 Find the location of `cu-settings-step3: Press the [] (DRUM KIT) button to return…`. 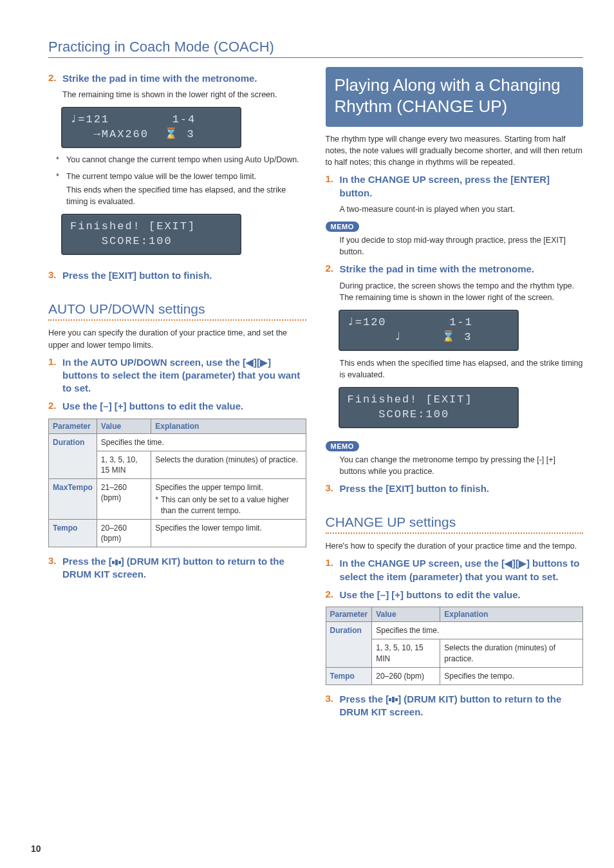

cu-settings-step3: Press the [] (DRUM KIT) button to return… is located at coordinates (462, 706).